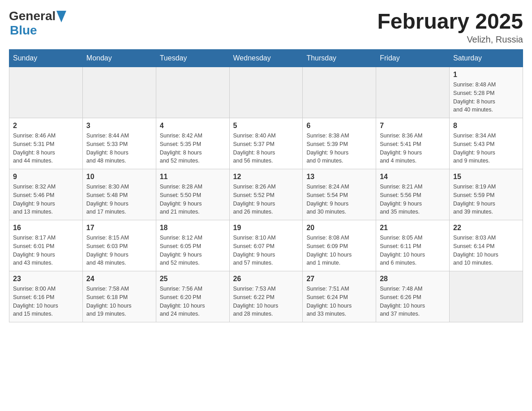 The image size is (532, 411). Describe the element at coordinates (266, 149) in the screenshot. I see `day-info: Sunrise: 8:40 AMSunset: 5:37 PMDaylight:…` at that location.